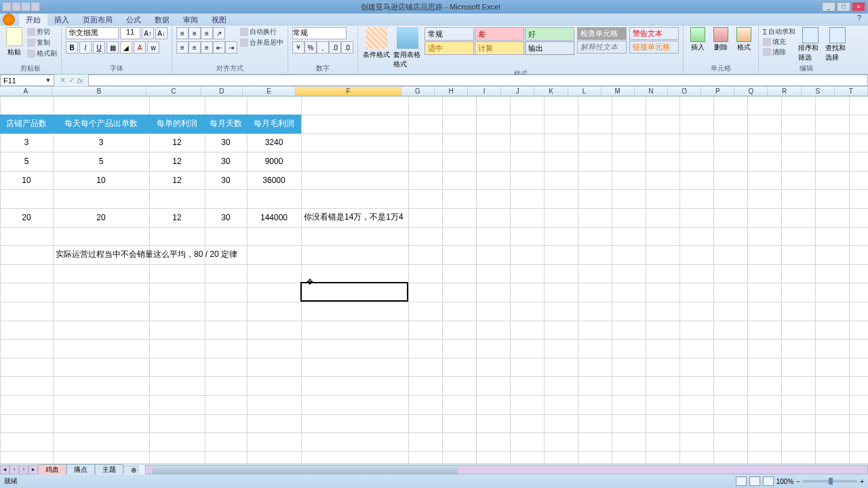 The height and width of the screenshot is (488, 868). What do you see at coordinates (685, 91) in the screenshot?
I see `col-header-O: O` at bounding box center [685, 91].